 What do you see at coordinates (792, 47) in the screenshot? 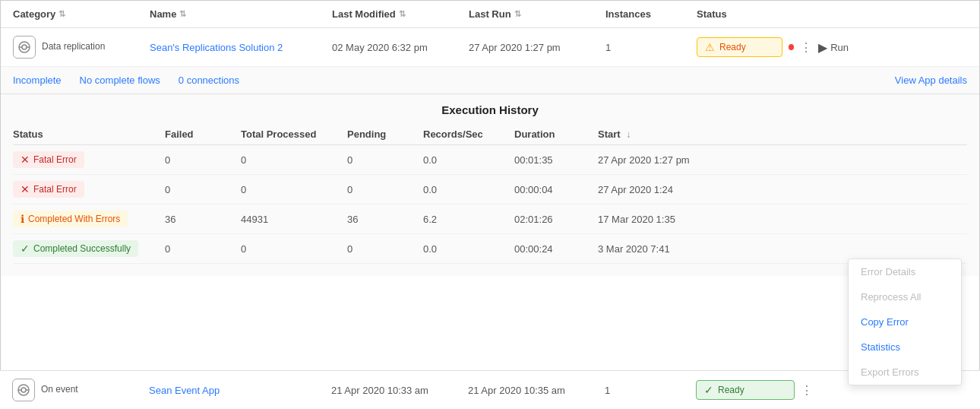
I see `status-dot` at bounding box center [792, 47].